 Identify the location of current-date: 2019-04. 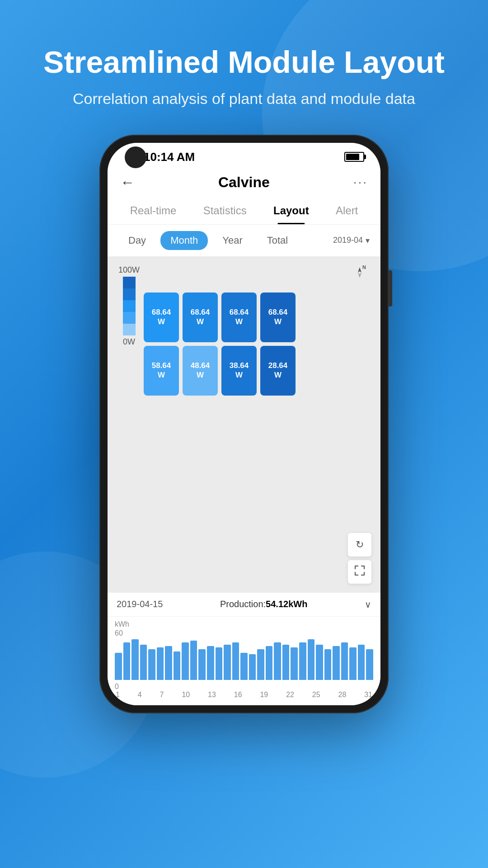
(348, 241).